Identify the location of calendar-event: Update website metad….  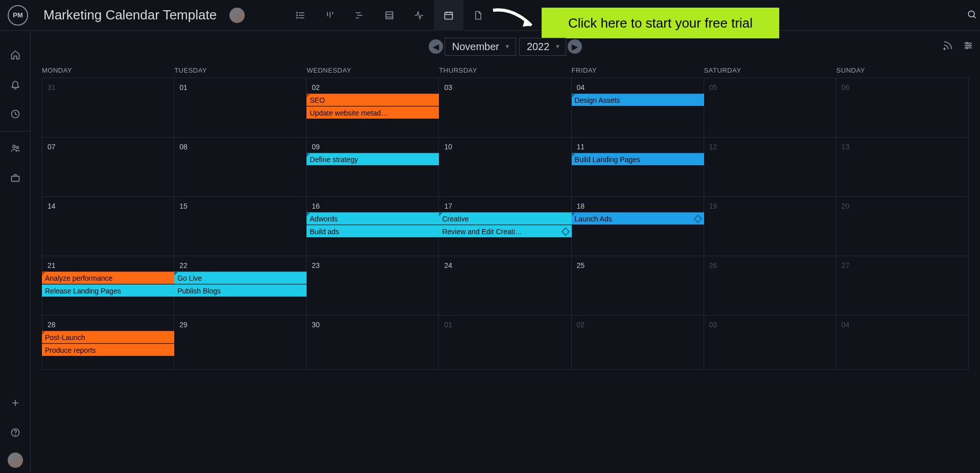
(373, 112).